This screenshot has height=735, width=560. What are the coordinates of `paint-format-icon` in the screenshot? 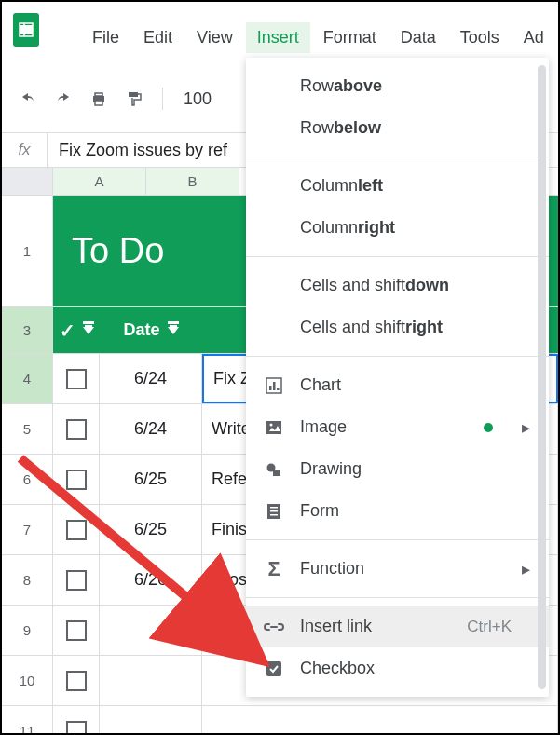 It's located at (134, 99).